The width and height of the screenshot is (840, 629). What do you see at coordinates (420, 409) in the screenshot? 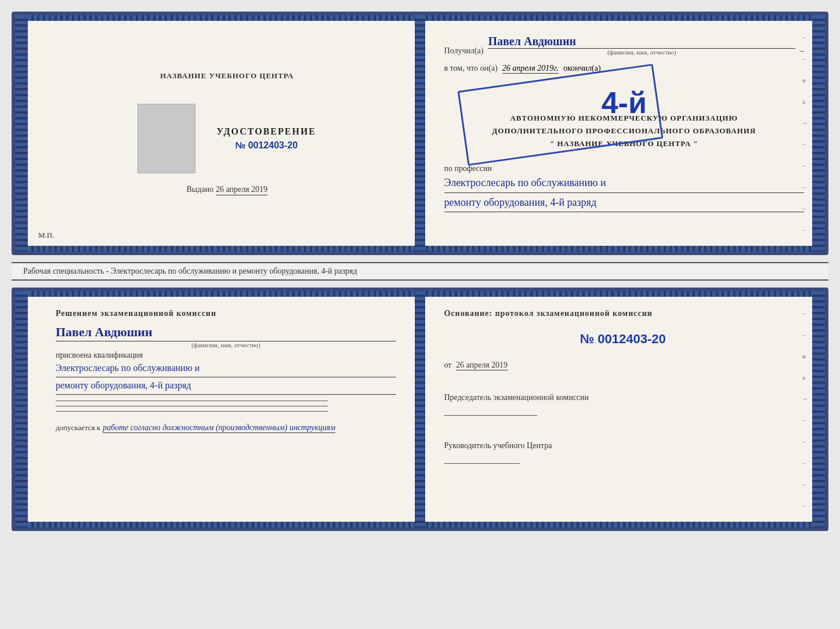
I see `bottom-spine` at bounding box center [420, 409].